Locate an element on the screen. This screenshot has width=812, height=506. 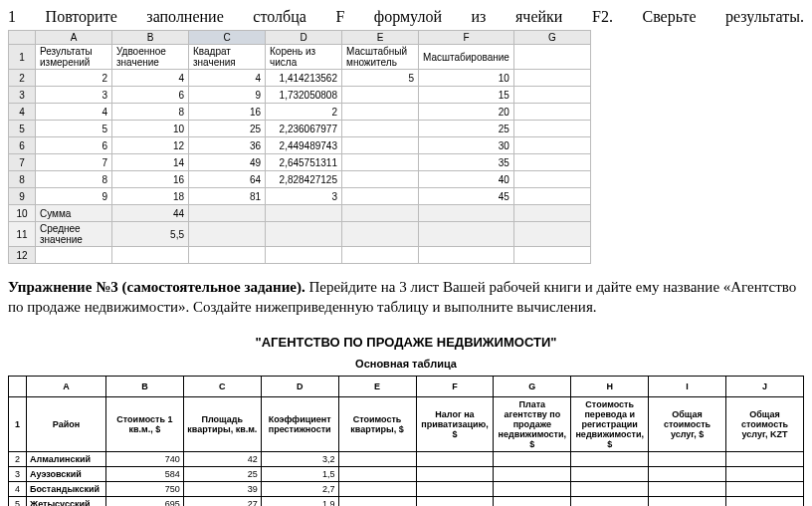
exercise-paragraph: Упражнение №3 (самостоятельное задание).… is located at coordinates (406, 297).